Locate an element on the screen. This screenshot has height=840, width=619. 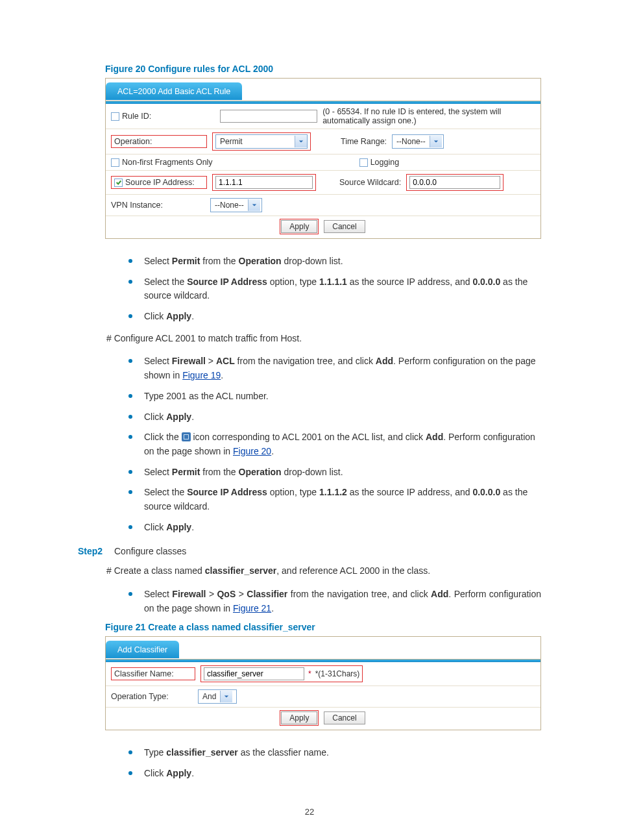
tab-bar: ACL=2000 Add Basic ACL Rule is located at coordinates (323, 90).